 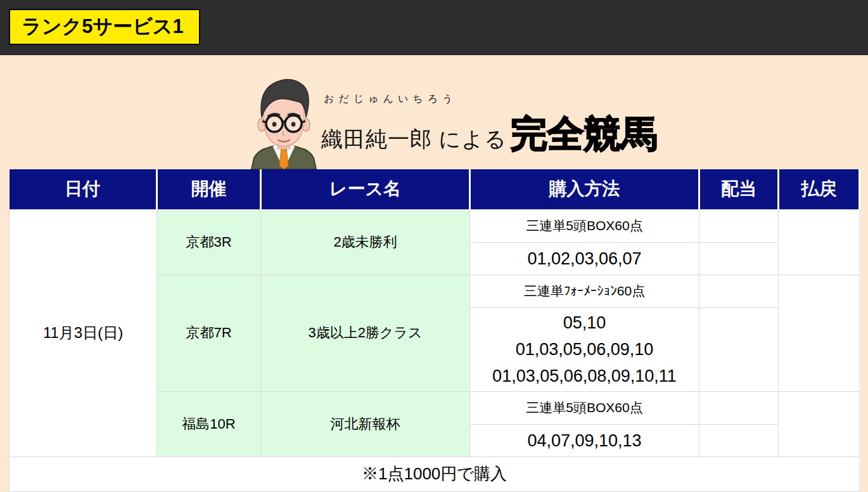 What do you see at coordinates (366, 189) in the screenshot?
I see `header-race-name: レース名` at bounding box center [366, 189].